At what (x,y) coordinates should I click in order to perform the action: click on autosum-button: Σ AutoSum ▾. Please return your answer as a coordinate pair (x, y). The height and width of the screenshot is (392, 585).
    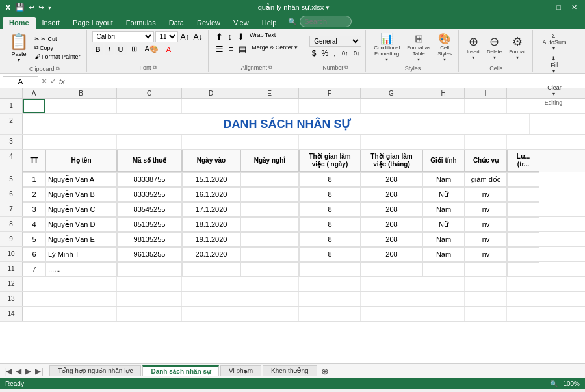
    Looking at the image, I should click on (554, 42).